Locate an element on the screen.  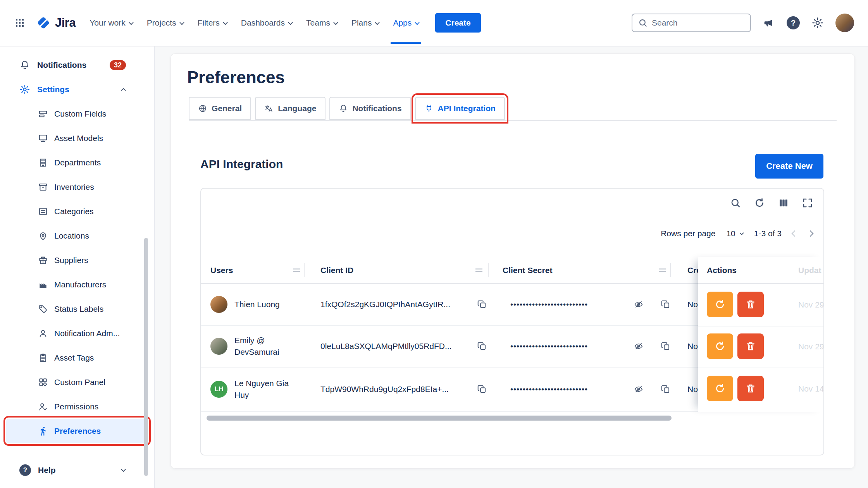
sidebar-item-custom-fields: Custom Fields is located at coordinates (77, 114).